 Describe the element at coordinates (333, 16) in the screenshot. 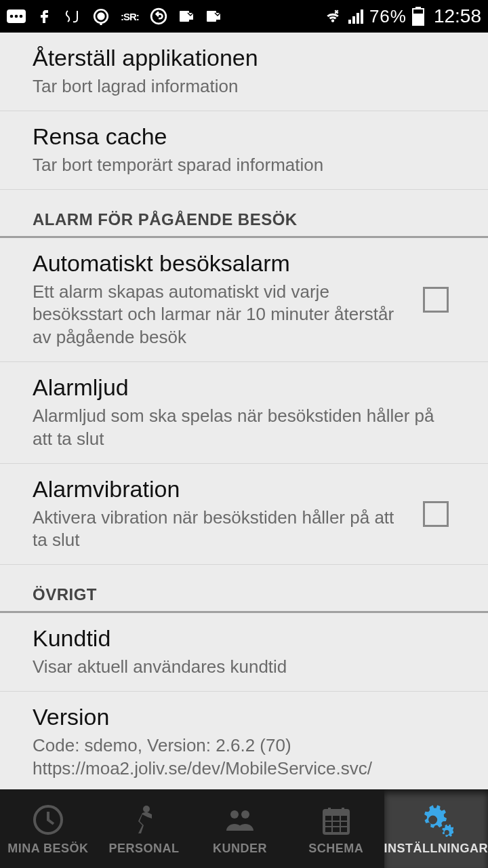

I see `wifi-icon` at that location.